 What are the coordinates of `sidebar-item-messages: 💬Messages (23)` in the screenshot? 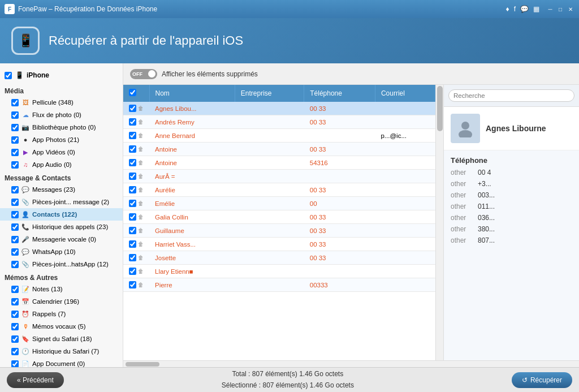 It's located at (61, 189).